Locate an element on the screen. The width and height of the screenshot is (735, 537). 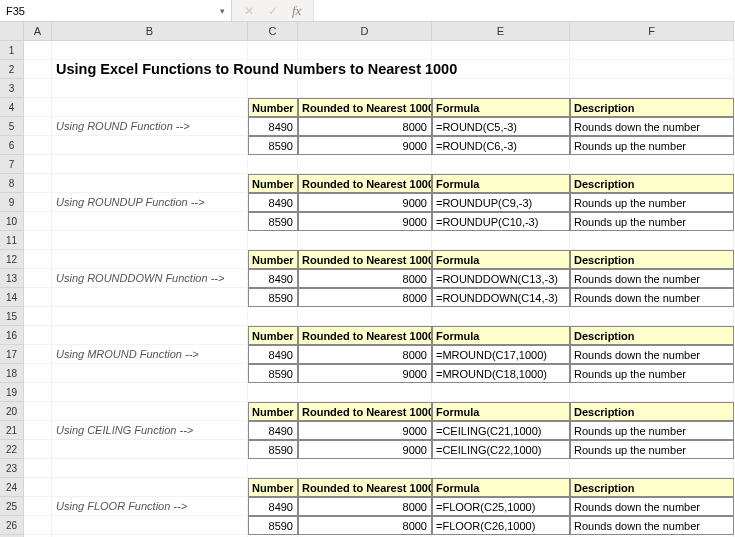
row-header: 2 is located at coordinates (12, 70).